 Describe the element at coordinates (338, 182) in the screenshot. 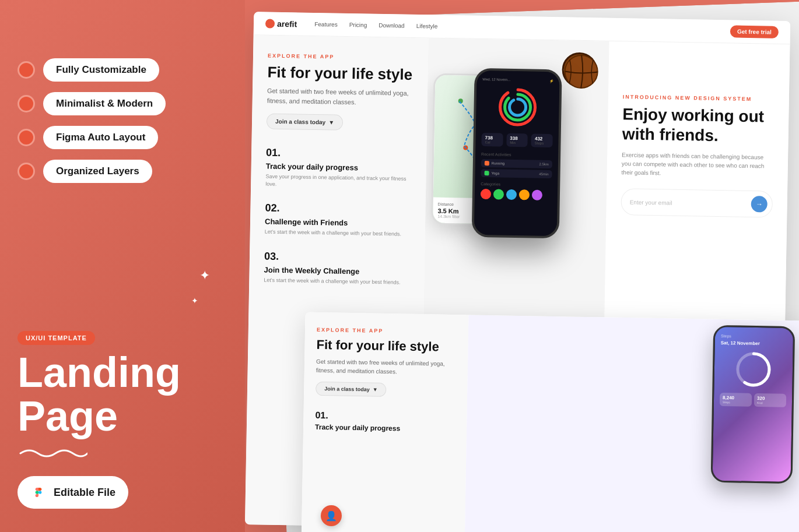

I see `feature-desc-1: Save your progress in one application, a…` at that location.